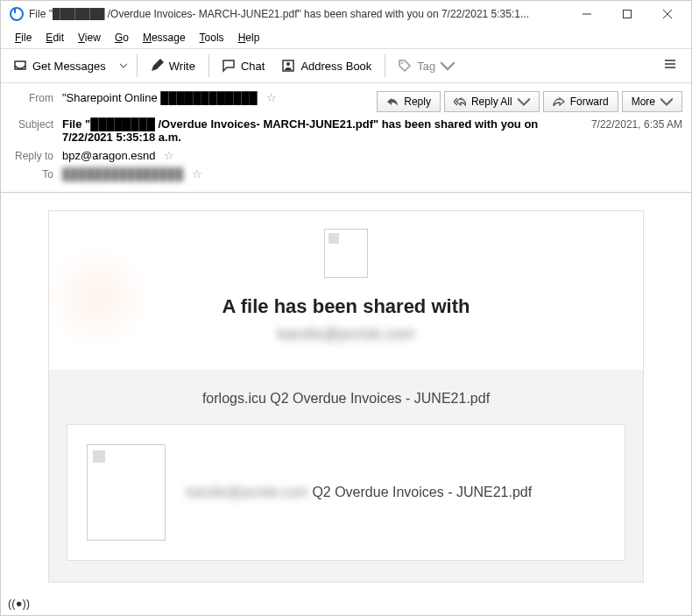  Describe the element at coordinates (247, 492) in the screenshot. I see `file-desc-email: karolis@pcrisk.com` at that location.